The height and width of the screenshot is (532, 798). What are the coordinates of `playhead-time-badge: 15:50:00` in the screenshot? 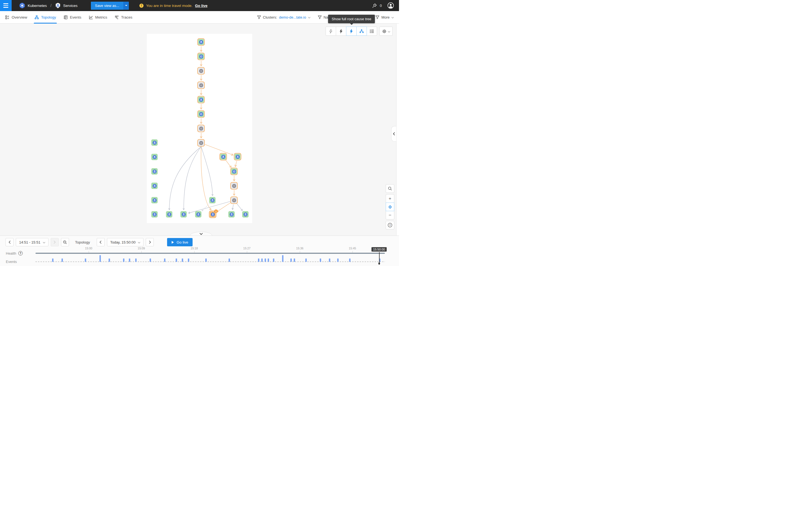 It's located at (379, 249).